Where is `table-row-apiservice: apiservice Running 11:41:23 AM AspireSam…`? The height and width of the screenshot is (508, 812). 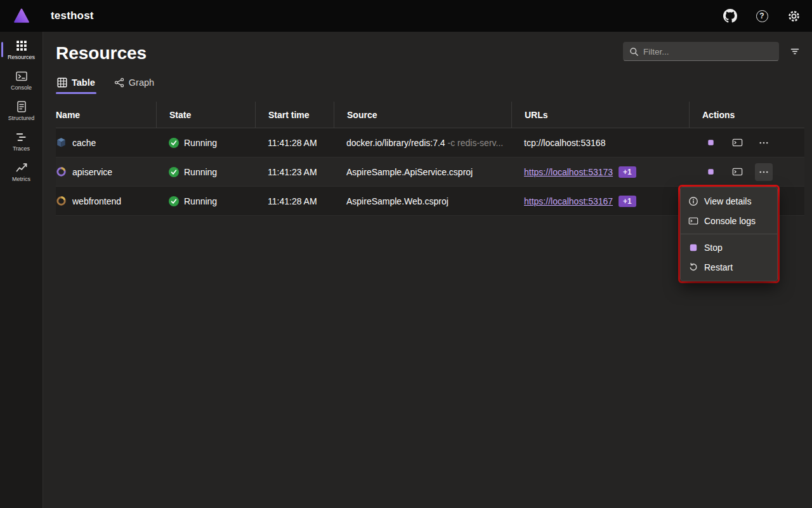
table-row-apiservice: apiservice Running 11:41:23 AM AspireSam… is located at coordinates (430, 172).